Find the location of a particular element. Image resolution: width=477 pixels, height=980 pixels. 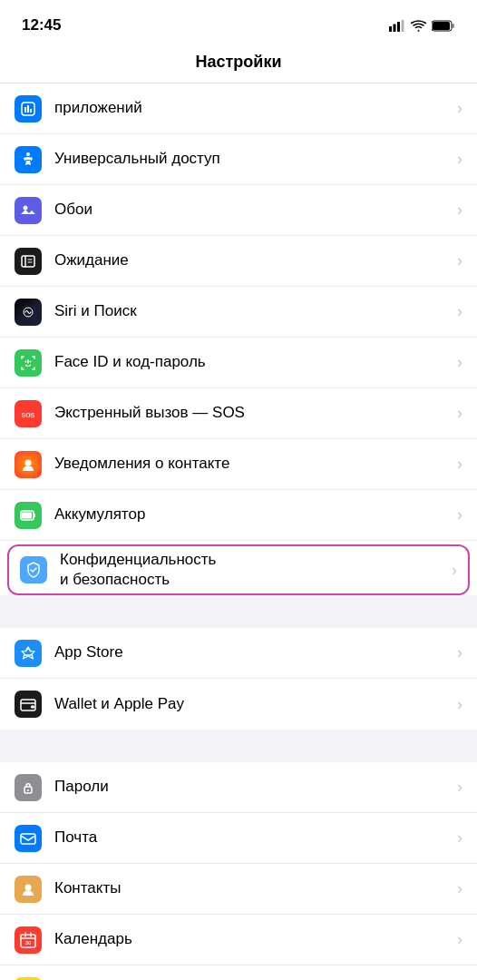

list-item-wallpaper: Обои › is located at coordinates (238, 211).